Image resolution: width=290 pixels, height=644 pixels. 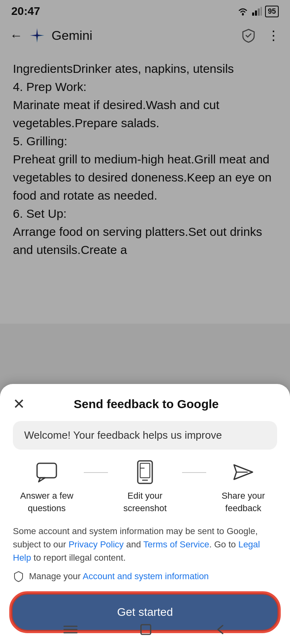 I want to click on step2-label: Edit your screenshot, so click(x=145, y=502).